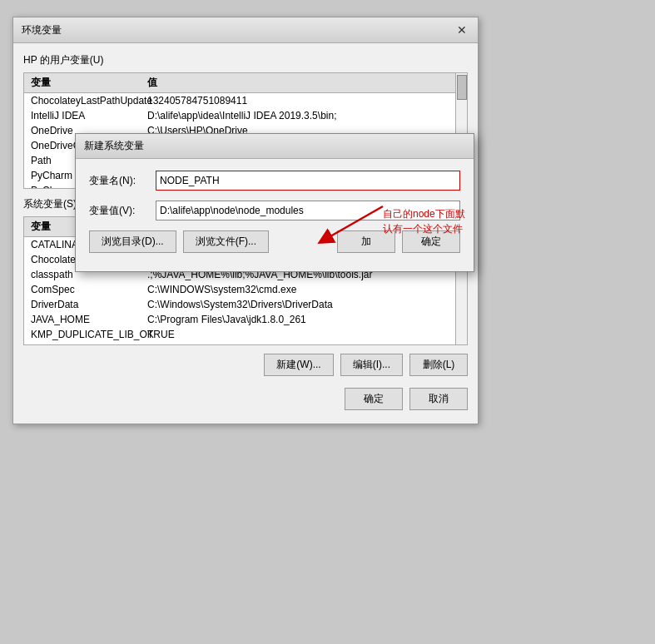 The width and height of the screenshot is (655, 644). What do you see at coordinates (439, 399) in the screenshot?
I see `main-cancel-button: 取消` at bounding box center [439, 399].